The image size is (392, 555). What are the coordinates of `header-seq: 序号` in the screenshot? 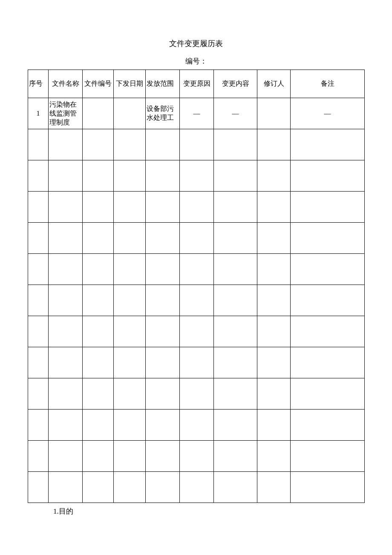 It's located at (38, 84).